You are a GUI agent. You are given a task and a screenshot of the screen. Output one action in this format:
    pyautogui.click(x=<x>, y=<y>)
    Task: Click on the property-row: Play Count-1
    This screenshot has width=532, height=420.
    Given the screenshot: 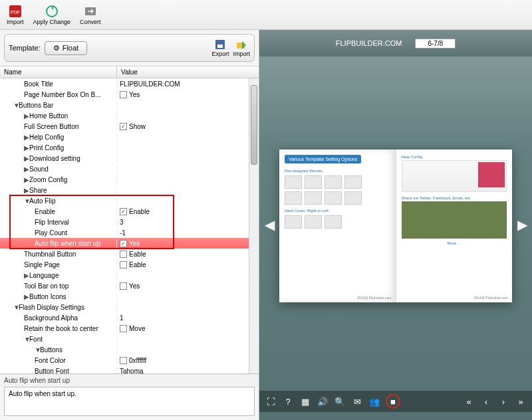 What is the action you would take?
    pyautogui.click(x=129, y=233)
    